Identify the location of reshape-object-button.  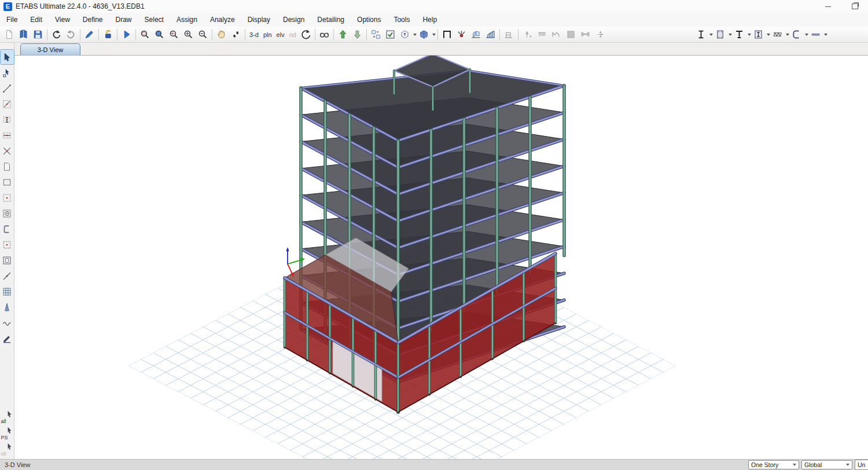
(7, 73).